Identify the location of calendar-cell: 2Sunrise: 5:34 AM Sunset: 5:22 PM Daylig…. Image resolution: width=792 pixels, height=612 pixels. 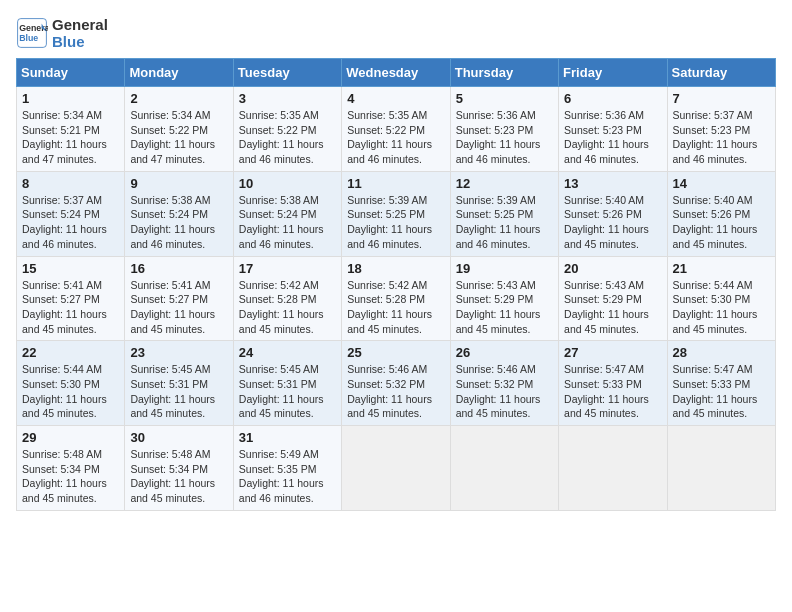
(179, 130).